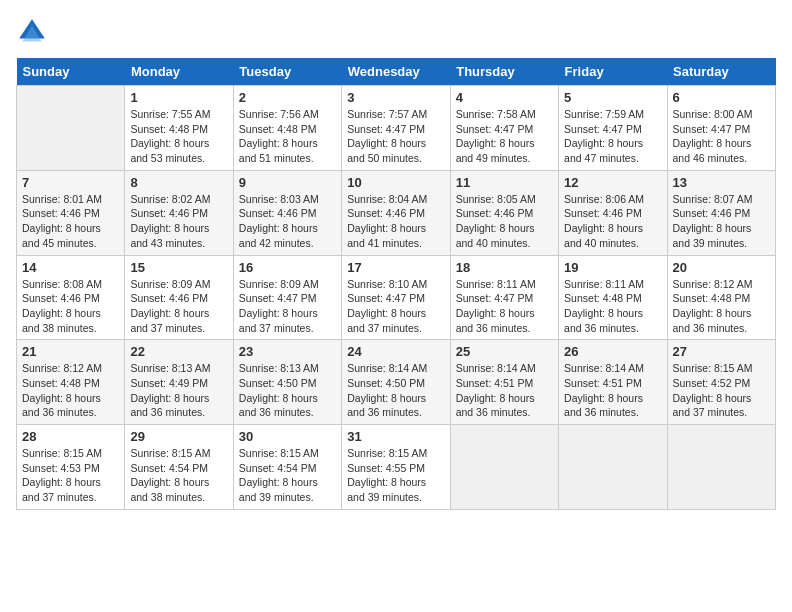 This screenshot has width=792, height=612. Describe the element at coordinates (178, 268) in the screenshot. I see `day-number: 15` at that location.